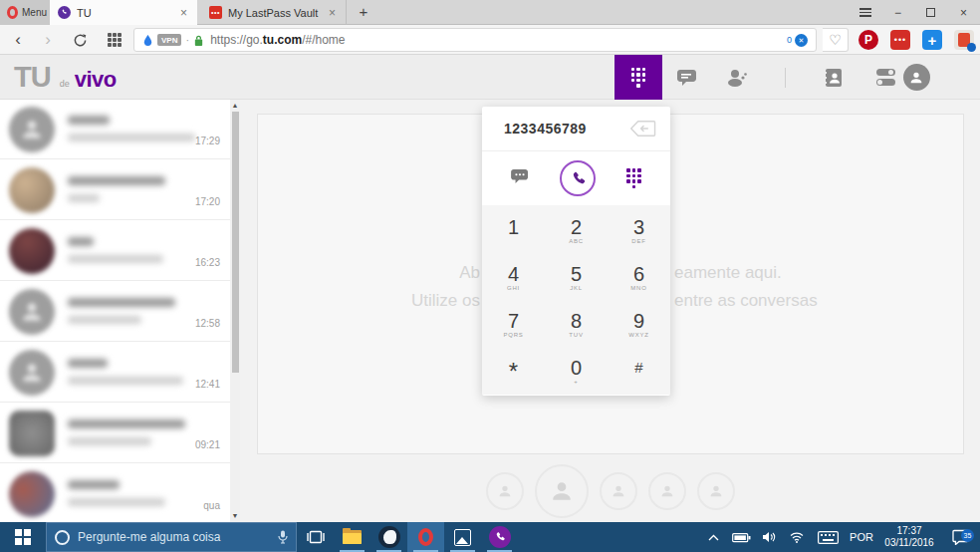 The height and width of the screenshot is (552, 980). Describe the element at coordinates (199, 40) in the screenshot. I see `secure-lock-icon` at that location.